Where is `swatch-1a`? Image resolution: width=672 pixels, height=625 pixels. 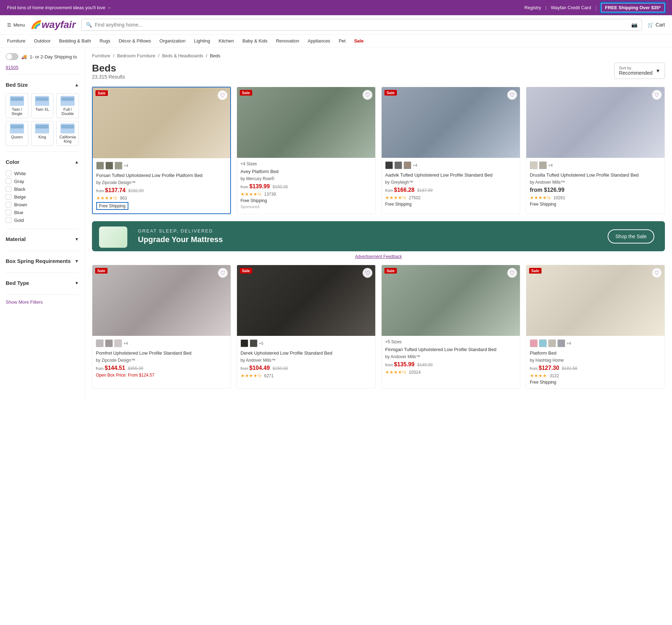 swatch-1a is located at coordinates (100, 166).